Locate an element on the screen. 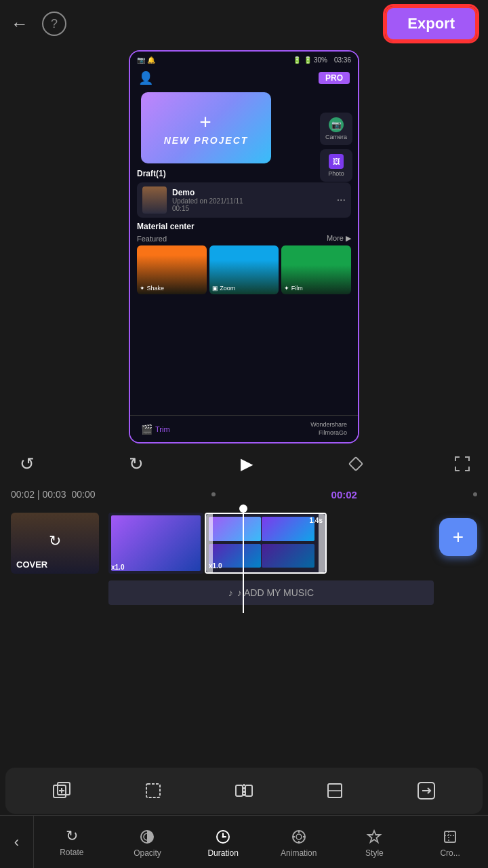 This screenshot has height=868, width=488. crop-nav-icon is located at coordinates (450, 836).